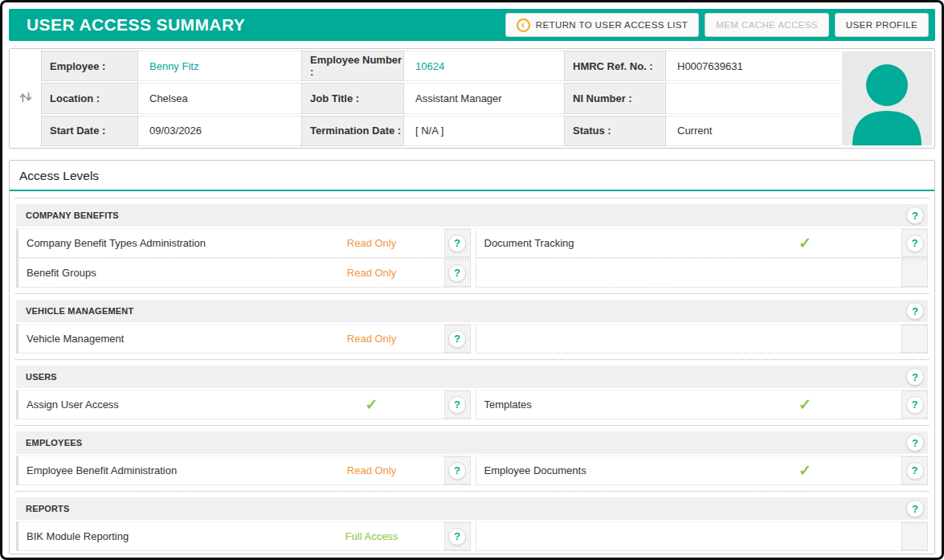  I want to click on access-item-label: Assign User Access, so click(176, 405).